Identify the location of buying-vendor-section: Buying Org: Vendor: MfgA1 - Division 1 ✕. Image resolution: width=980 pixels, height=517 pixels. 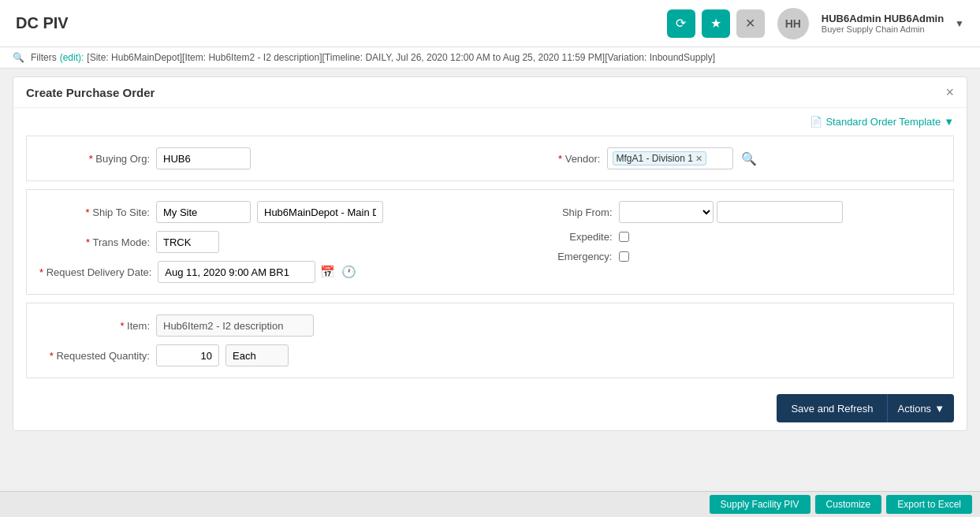
(490, 158).